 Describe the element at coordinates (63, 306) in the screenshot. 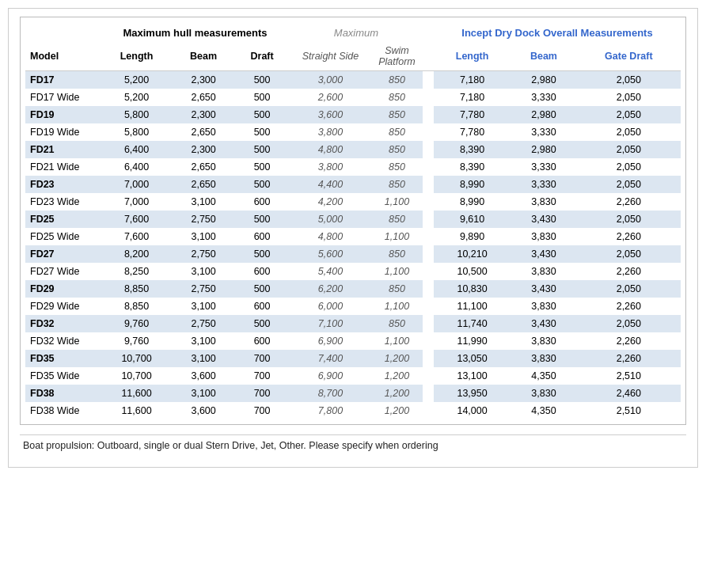

I see `model-cell: FD29 Wide` at that location.